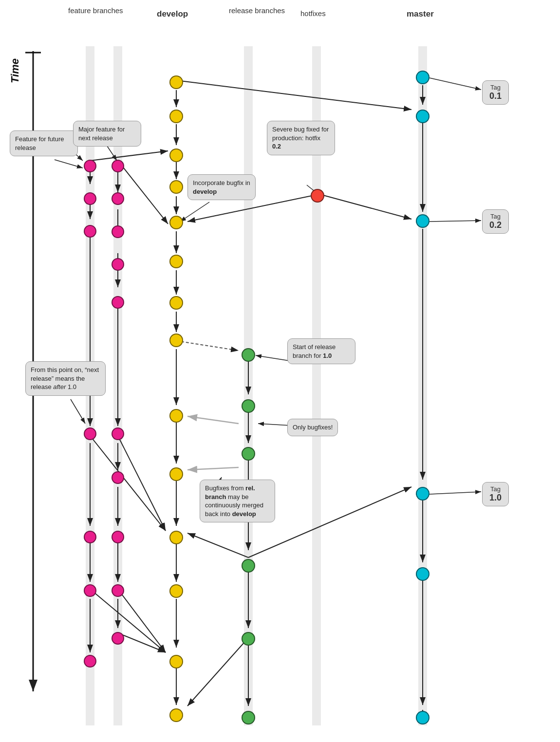 The height and width of the screenshot is (742, 560). What do you see at coordinates (317, 196) in the screenshot?
I see `hotfix-node` at bounding box center [317, 196].